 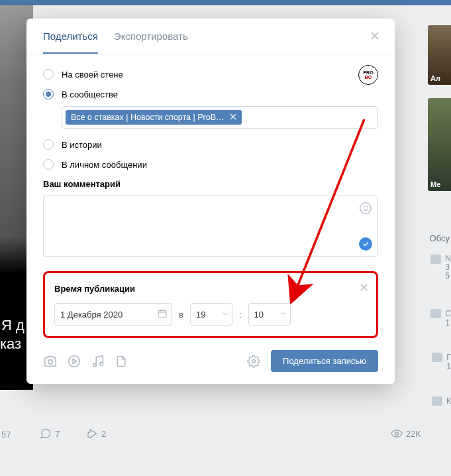 I want to click on radio-label: В сообществе, so click(x=90, y=94).